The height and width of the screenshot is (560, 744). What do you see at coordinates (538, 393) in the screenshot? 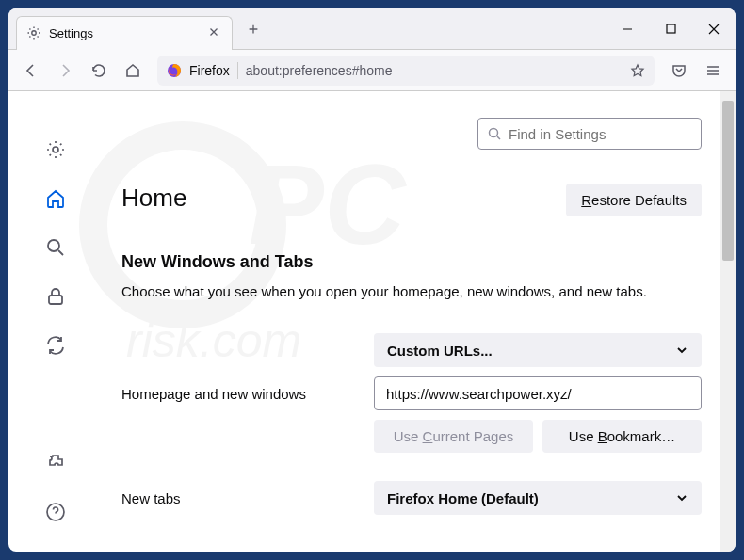
I see `homepage-url-input` at bounding box center [538, 393].